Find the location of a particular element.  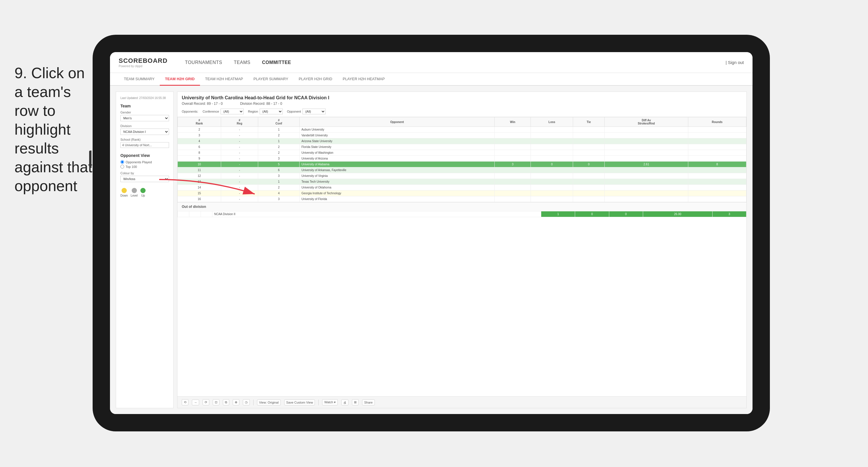

col-opponent: Opponent is located at coordinates (397, 122).